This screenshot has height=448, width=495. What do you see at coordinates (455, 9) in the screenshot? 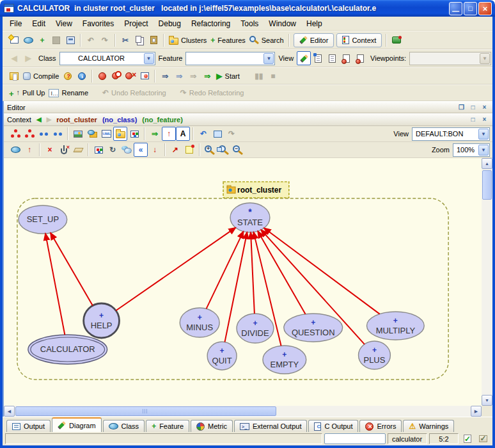
I see `minimize-button: —` at bounding box center [455, 9].